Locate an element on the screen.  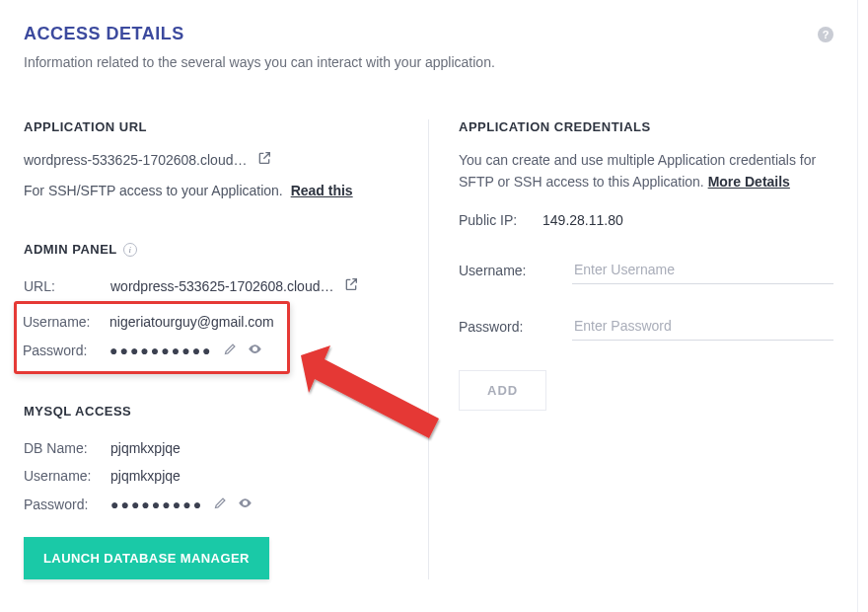
admin-url-label: URL: is located at coordinates (67, 286).